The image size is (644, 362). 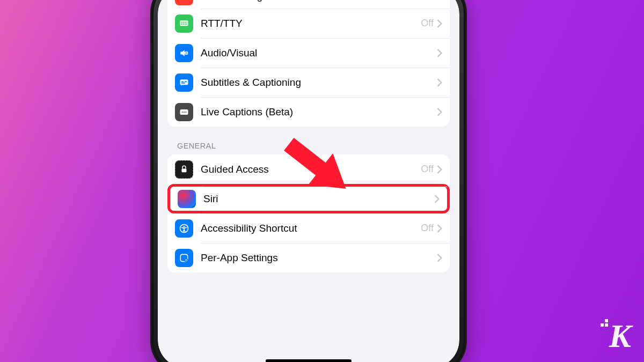 What do you see at coordinates (309, 257) in the screenshot?
I see `row-per-app-settings: Per-App Settings` at bounding box center [309, 257].